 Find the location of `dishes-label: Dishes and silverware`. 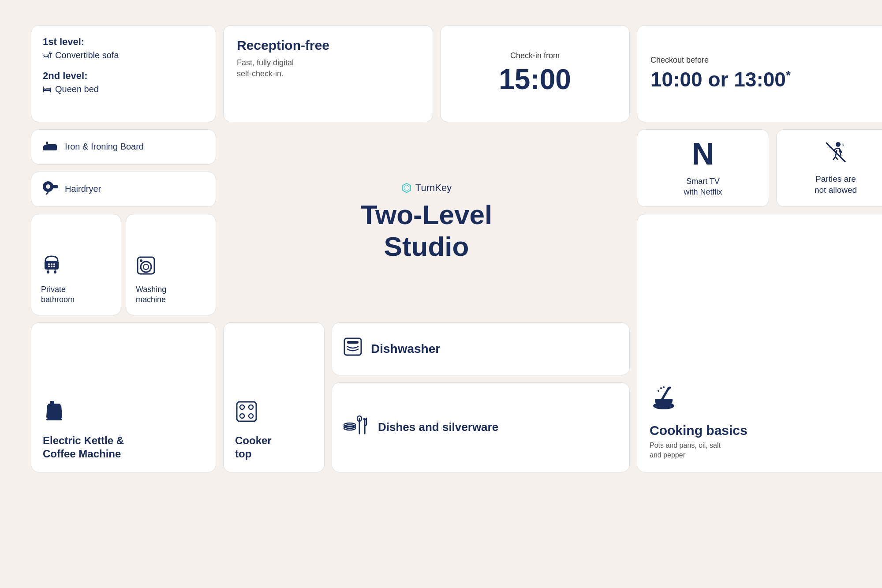

dishes-label: Dishes and silverware is located at coordinates (438, 427).